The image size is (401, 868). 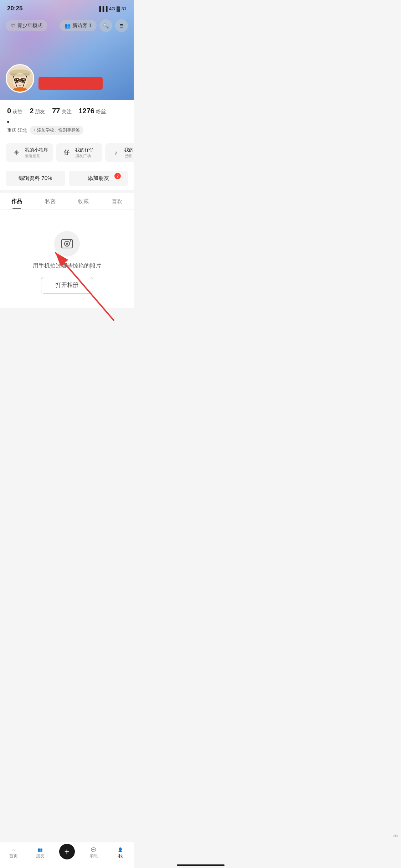 What do you see at coordinates (16, 153) in the screenshot?
I see `mini-app-programs-icon: ✳` at bounding box center [16, 153].